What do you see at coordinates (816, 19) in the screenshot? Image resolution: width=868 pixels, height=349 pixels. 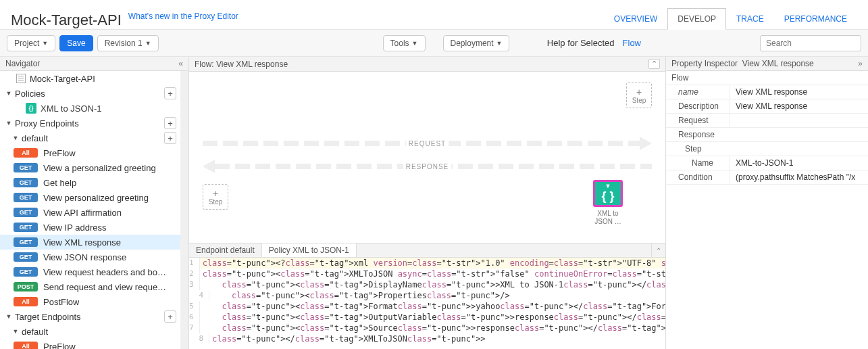 I see `tab-performance: PERFORMANCE` at bounding box center [816, 19].